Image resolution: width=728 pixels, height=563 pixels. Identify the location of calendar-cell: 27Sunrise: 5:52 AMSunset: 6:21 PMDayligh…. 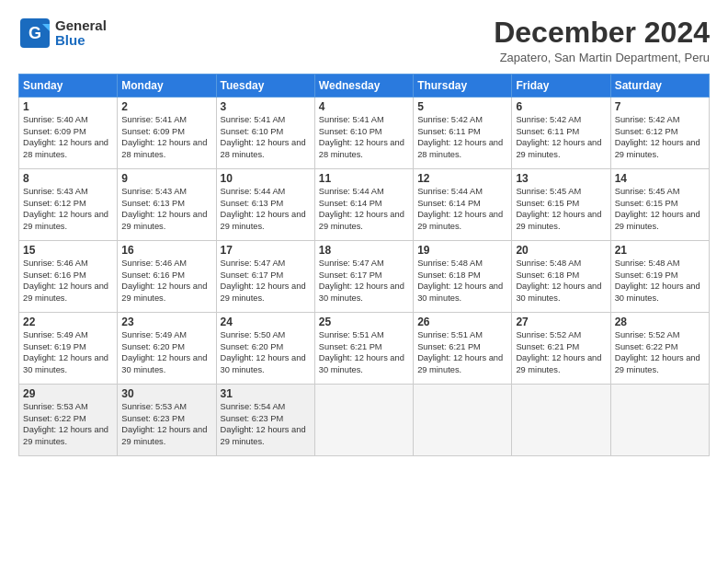
(561, 349).